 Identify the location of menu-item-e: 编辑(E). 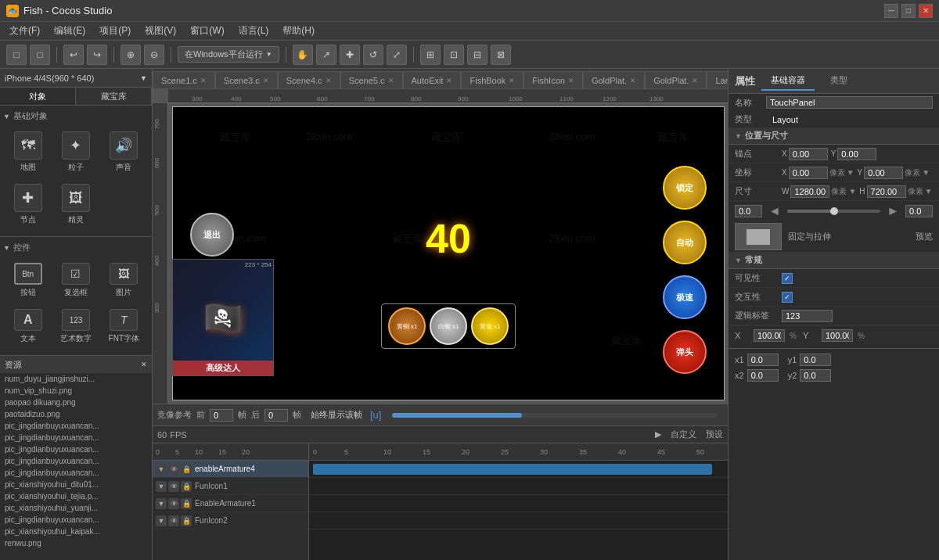
(70, 31).